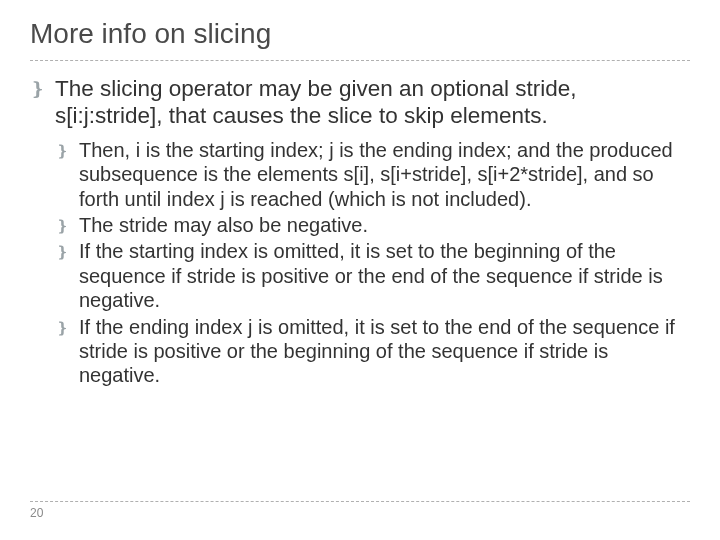 The width and height of the screenshot is (720, 540). What do you see at coordinates (373, 174) in the screenshot?
I see `bullet-level2-item: ❵ Then, i is the starting index; j is th…` at bounding box center [373, 174].